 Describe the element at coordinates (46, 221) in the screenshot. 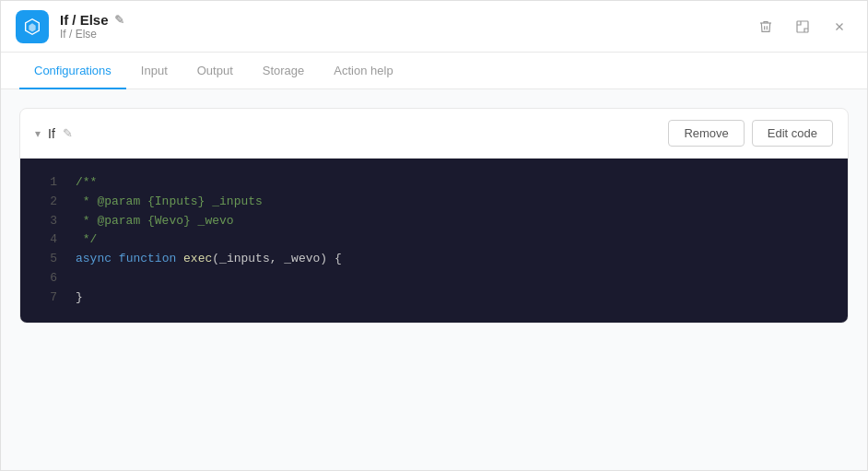

I see `line-number-3: 3` at that location.